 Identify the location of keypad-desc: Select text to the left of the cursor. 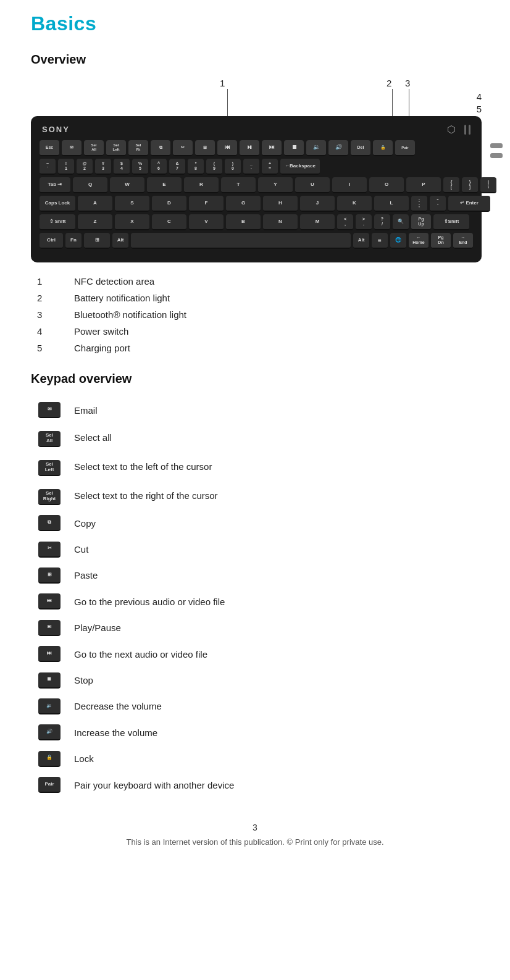
(277, 467).